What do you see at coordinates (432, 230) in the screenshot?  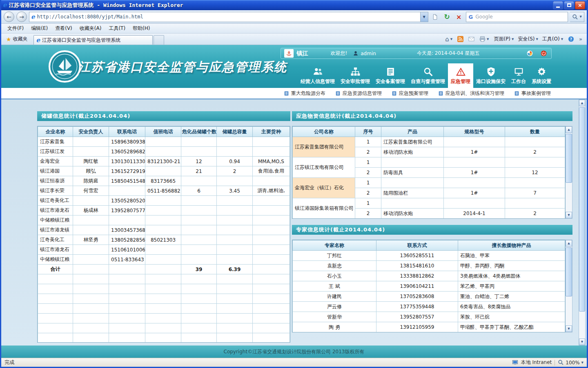 I see `experts-panel-title: 专家信息统计(截止2014.04.04)` at bounding box center [432, 230].